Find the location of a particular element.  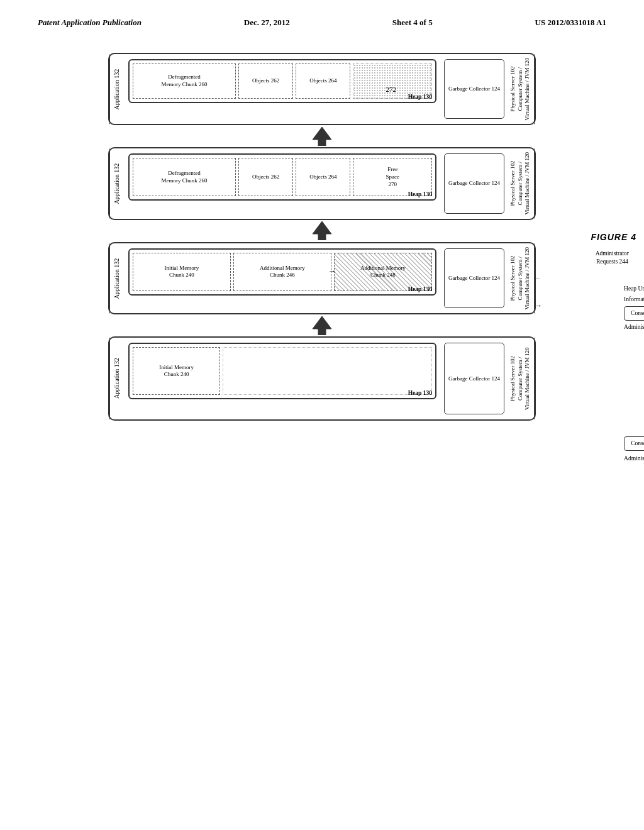

diagram-3: Application 132 Initial MemoryChunk 240 … is located at coordinates (322, 278).